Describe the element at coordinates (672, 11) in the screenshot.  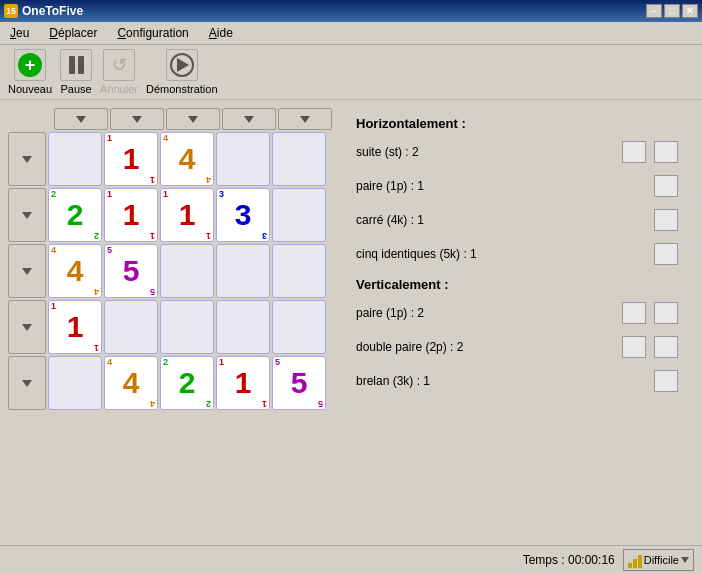
I see `maximize-button: □` at that location.